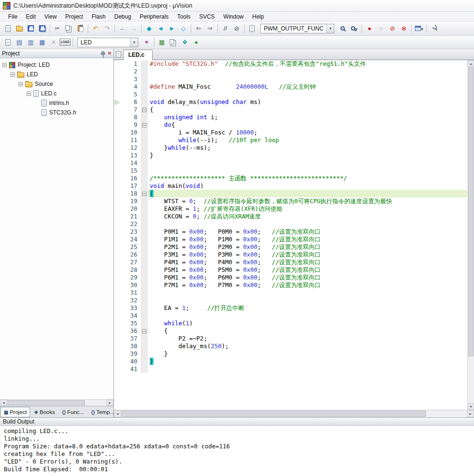  I want to click on code-line-21: 21 CKCON = 0; //提高访问XRAM速度, so click(294, 217).